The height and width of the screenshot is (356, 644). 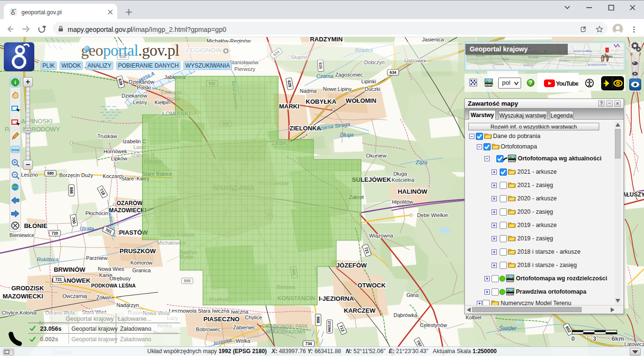 I want to click on svg-text: 868, so click(x=318, y=320).